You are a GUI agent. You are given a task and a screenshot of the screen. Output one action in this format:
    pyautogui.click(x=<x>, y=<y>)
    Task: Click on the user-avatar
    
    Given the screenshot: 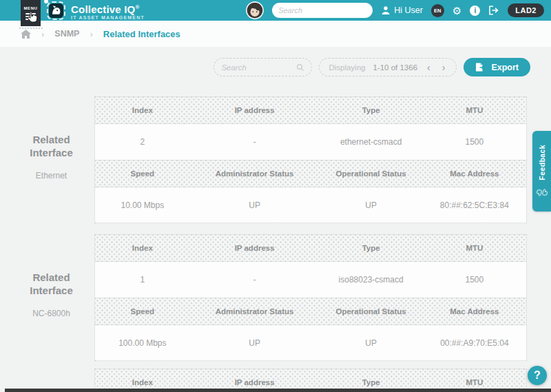 What is the action you would take?
    pyautogui.click(x=255, y=10)
    